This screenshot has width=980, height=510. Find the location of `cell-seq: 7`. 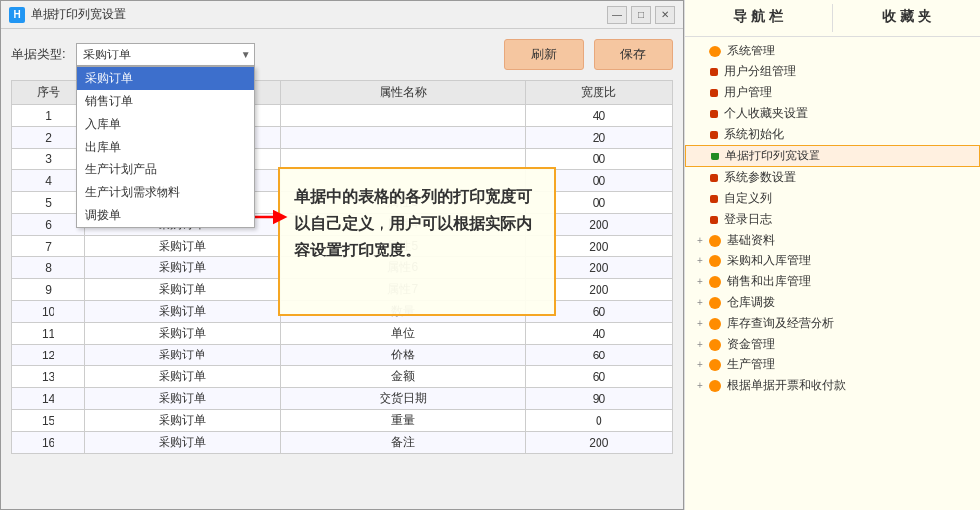

cell-seq: 7 is located at coordinates (49, 247).